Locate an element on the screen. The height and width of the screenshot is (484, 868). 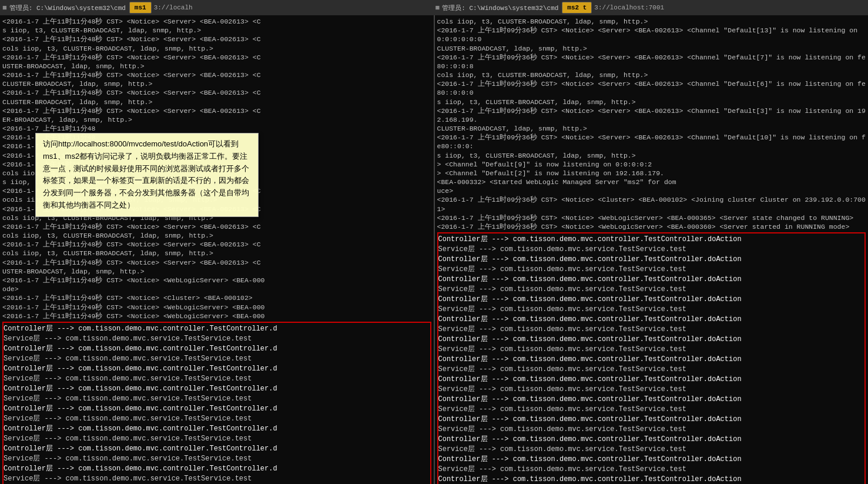
taskbar-url-left: 3://localh is located at coordinates (173, 8).